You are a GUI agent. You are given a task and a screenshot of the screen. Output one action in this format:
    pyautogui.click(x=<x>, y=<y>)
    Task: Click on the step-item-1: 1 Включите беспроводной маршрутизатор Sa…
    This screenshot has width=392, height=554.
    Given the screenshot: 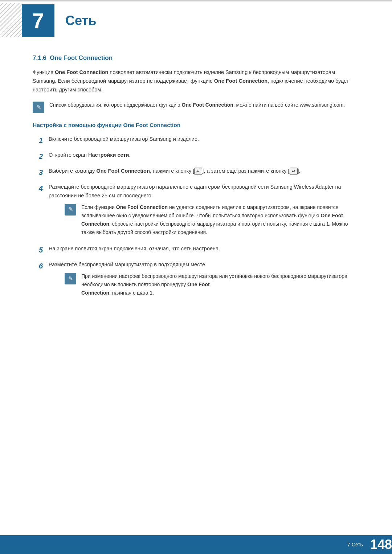 What is the action you would take?
    pyautogui.click(x=196, y=140)
    